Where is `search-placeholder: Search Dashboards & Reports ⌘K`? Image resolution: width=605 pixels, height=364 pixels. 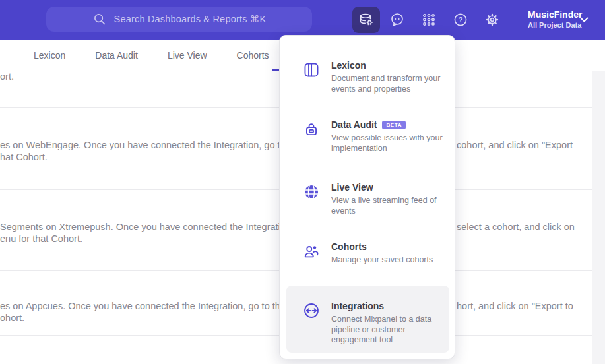 search-placeholder: Search Dashboards & Reports ⌘K is located at coordinates (190, 19).